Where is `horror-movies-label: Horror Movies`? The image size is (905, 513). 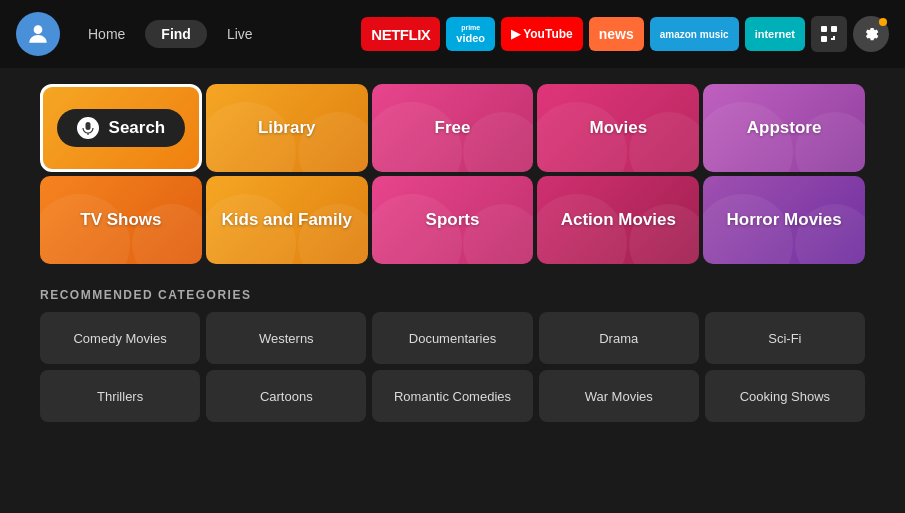
horror-movies-label: Horror Movies is located at coordinates (784, 220).